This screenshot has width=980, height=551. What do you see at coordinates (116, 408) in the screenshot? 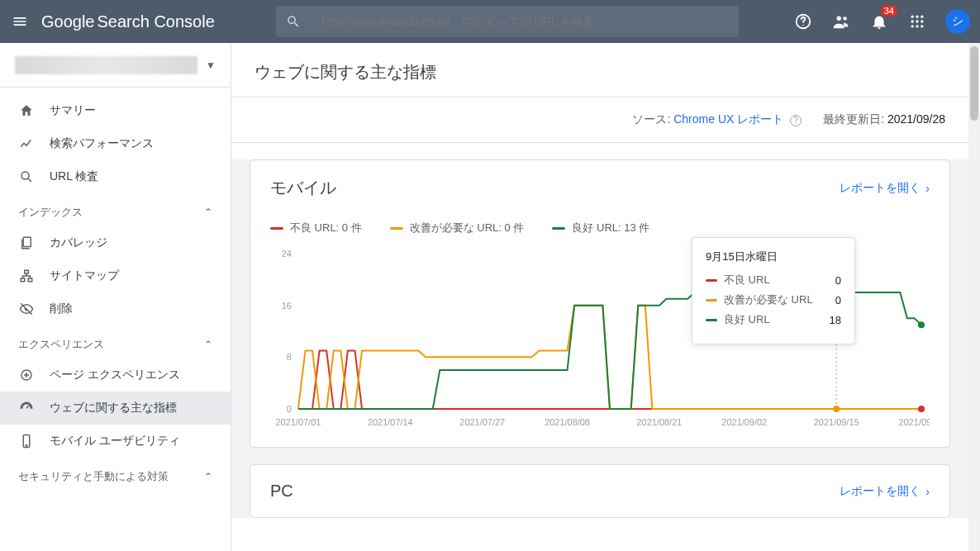
I see `sidebar-item-core-web-vitals: ウェブに関する主な指標` at bounding box center [116, 408].